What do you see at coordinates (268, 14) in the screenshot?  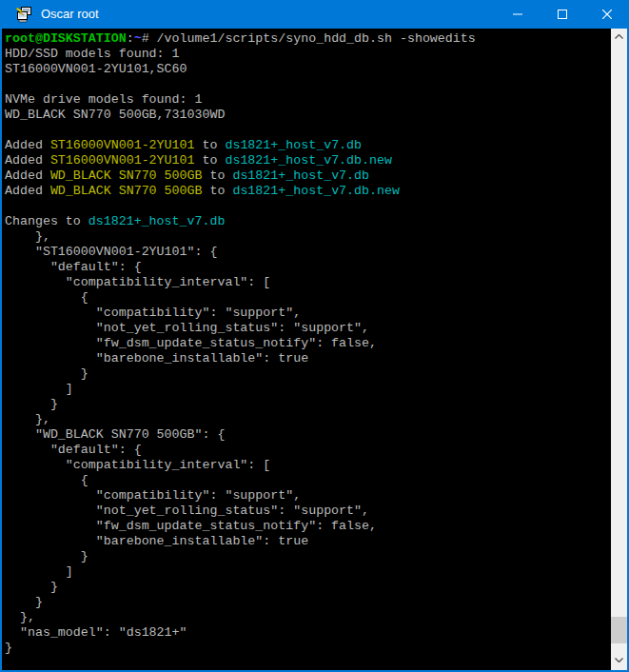 I see `window-title: Oscar root` at bounding box center [268, 14].